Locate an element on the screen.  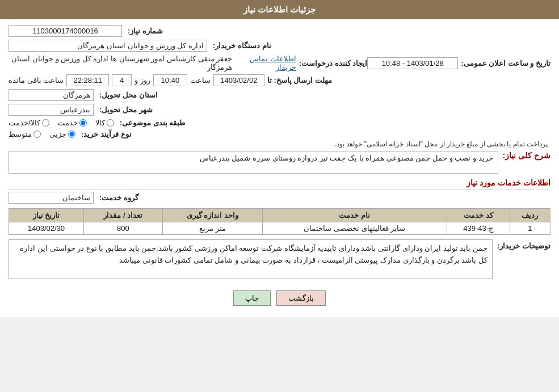
khedmat-label: خدمت is located at coordinates (68, 123).